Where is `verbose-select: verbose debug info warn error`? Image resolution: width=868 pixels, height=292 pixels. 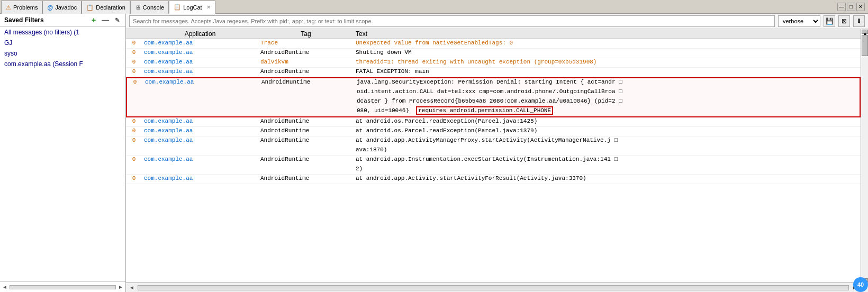
verbose-select: verbose debug info warn error is located at coordinates (799, 21).